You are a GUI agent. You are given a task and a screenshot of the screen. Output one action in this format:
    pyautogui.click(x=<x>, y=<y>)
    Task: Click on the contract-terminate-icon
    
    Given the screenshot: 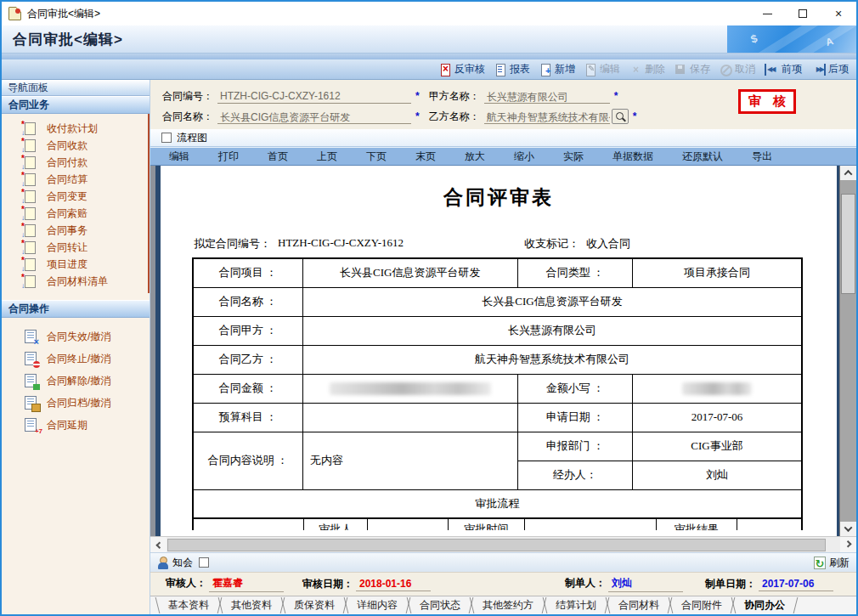 What is the action you would take?
    pyautogui.click(x=31, y=359)
    